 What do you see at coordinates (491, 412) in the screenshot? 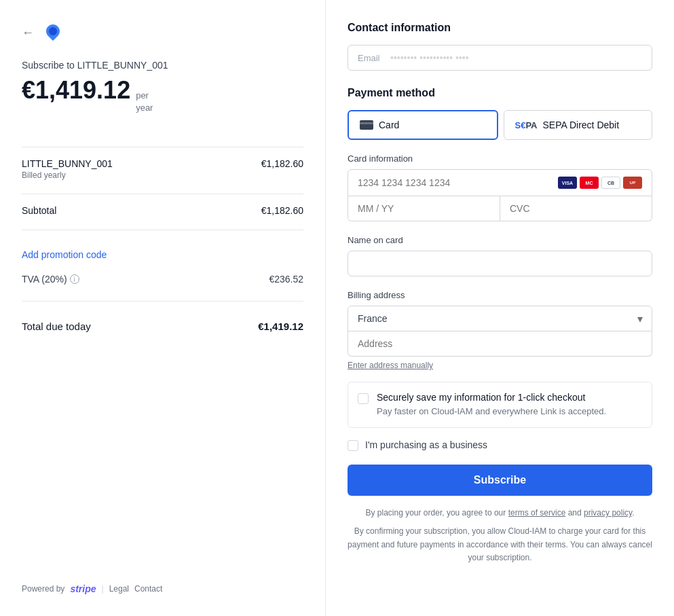
I see `save-info-subtitle: Pay faster on Cloud-IAM and everywhere L…` at bounding box center [491, 412].